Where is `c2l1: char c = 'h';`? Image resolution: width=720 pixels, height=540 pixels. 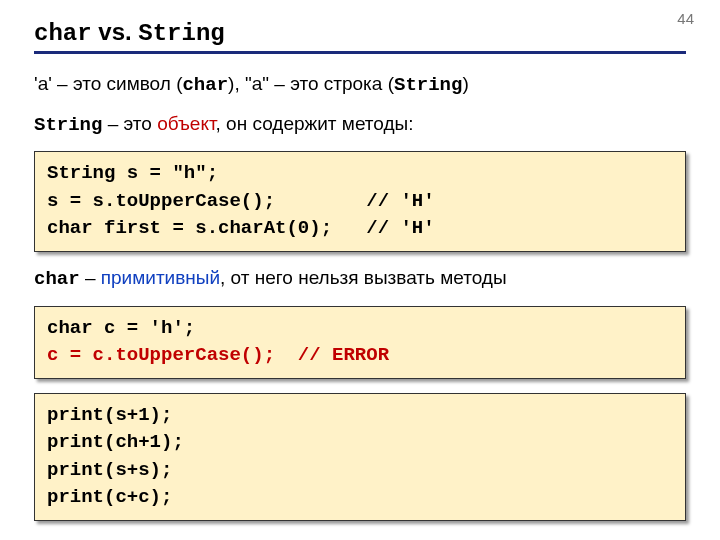 c2l1: char c = 'h'; is located at coordinates (121, 328).